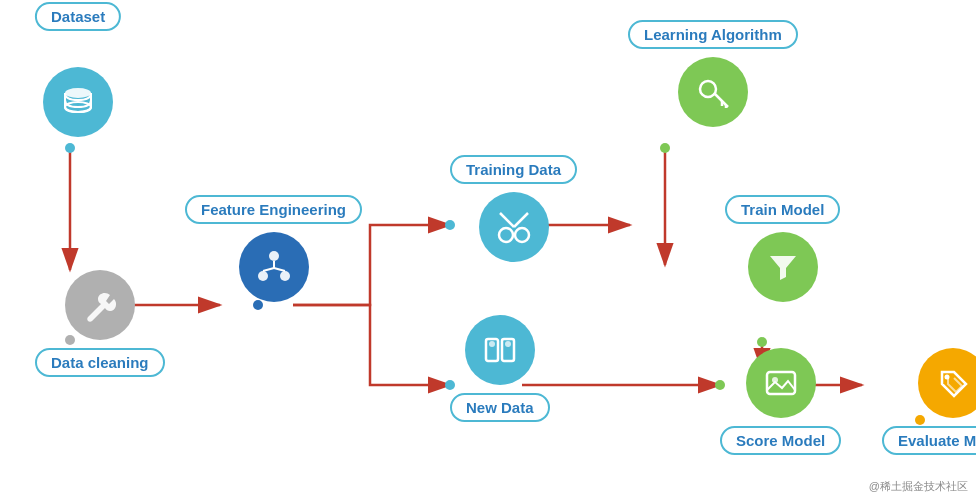  I want to click on evaluate-model-icon, so click(947, 383).